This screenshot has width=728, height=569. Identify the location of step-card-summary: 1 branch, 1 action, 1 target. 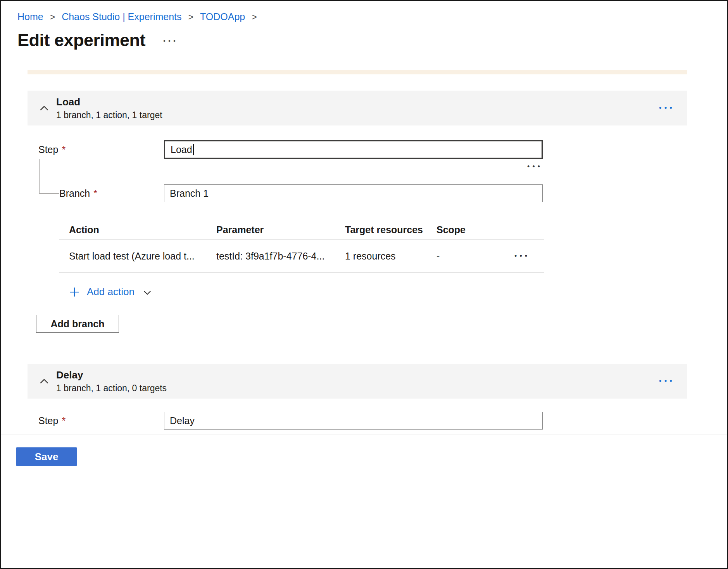
(109, 115).